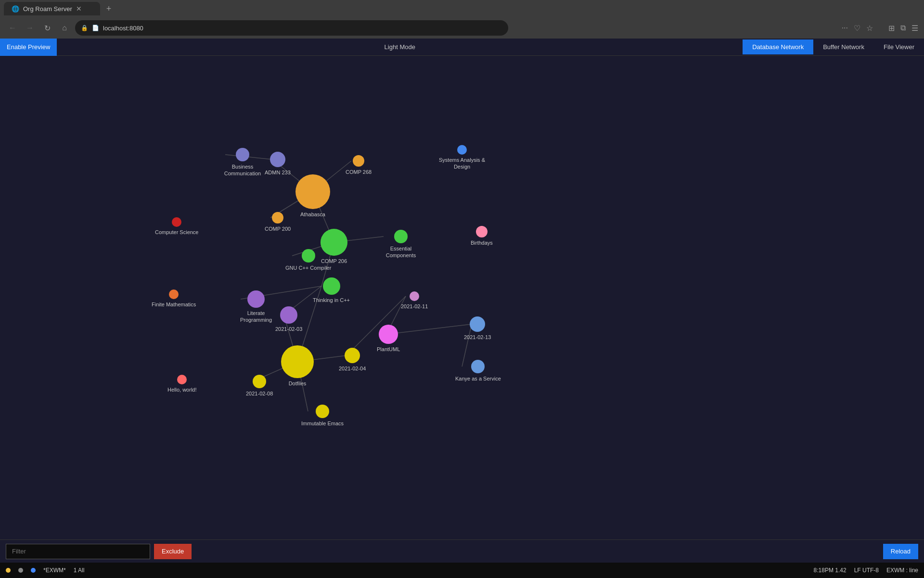 Image resolution: width=924 pixels, height=578 pixels. I want to click on node-label-plantUML: PlantUML, so click(388, 349).